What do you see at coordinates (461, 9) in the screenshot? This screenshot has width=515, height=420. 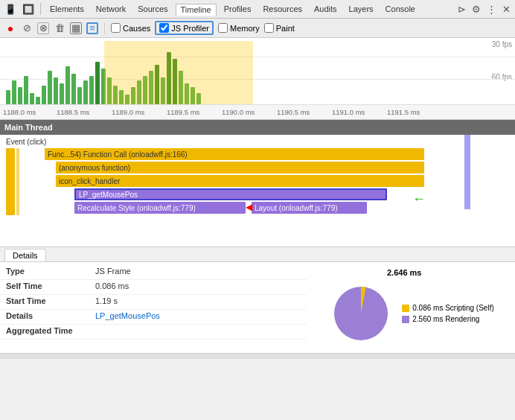 I see `expand-icon: ⊳` at bounding box center [461, 9].